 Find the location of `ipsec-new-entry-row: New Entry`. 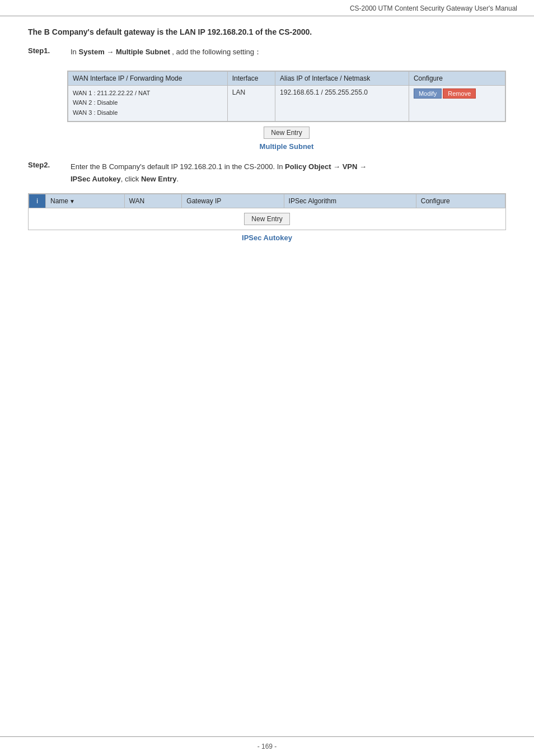

ipsec-new-entry-row: New Entry is located at coordinates (268, 218).